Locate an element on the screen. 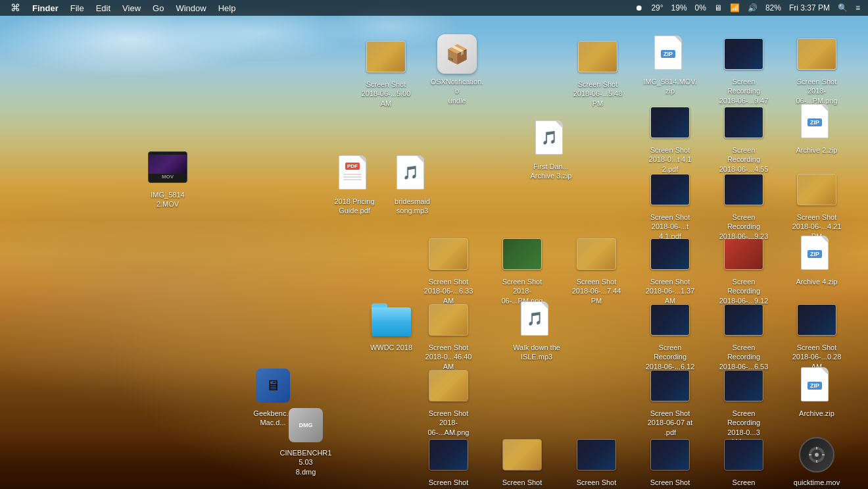  file-label: Screen Recording2018-06-...7.44 AM is located at coordinates (744, 483).